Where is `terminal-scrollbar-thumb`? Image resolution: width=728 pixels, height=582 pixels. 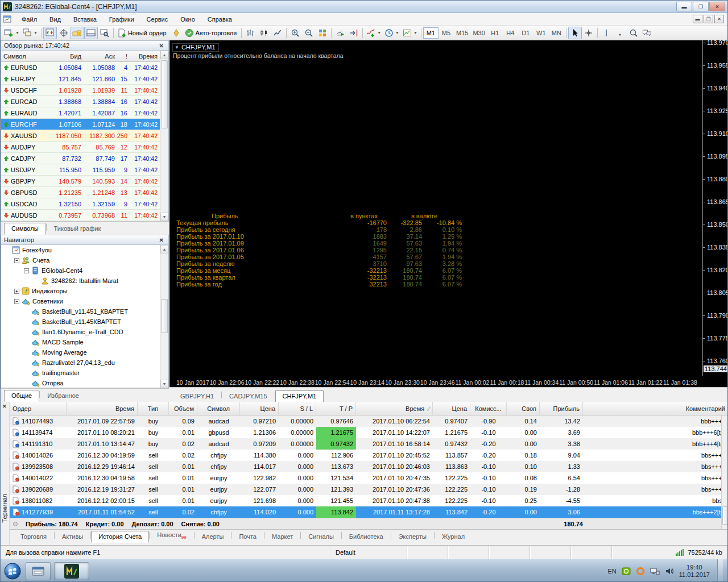
terminal-scrollbar-thumb is located at coordinates (725, 516).